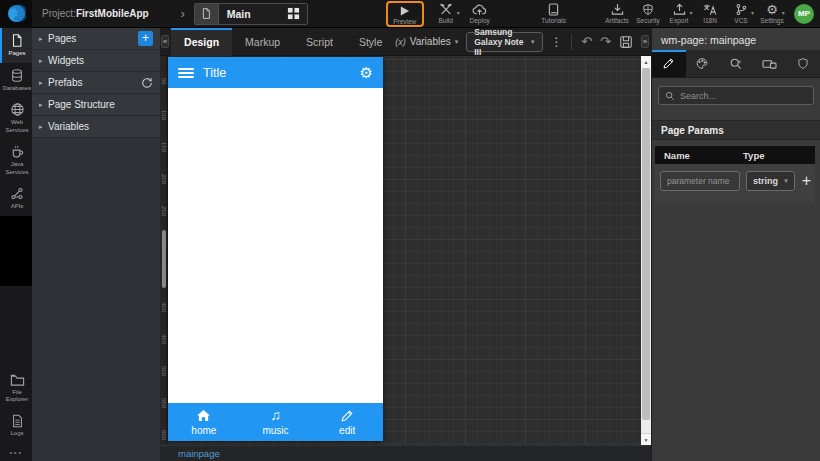 The image size is (820, 461). Describe the element at coordinates (741, 14) in the screenshot. I see `vcs-button: ▾ VCS` at that location.